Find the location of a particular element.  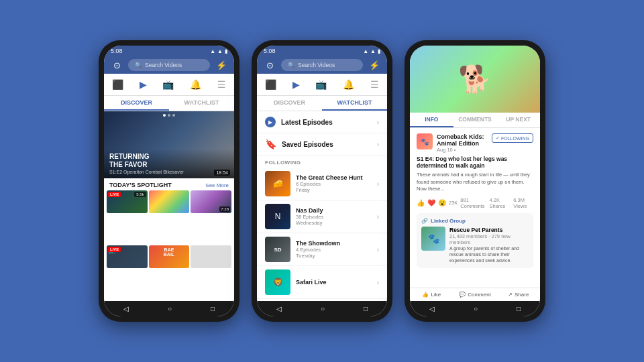

tab-discover-2: DISCOVER is located at coordinates (290, 103).